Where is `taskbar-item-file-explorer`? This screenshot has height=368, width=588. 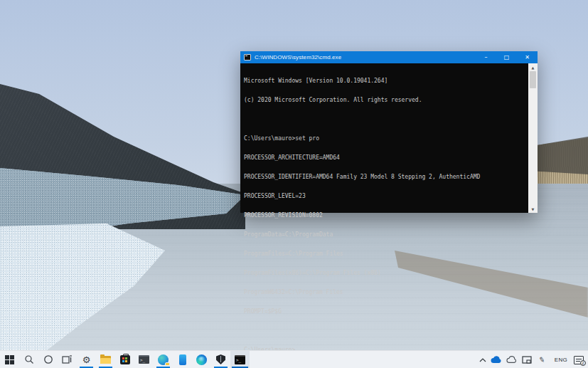
taskbar-item-file-explorer is located at coordinates (105, 359).